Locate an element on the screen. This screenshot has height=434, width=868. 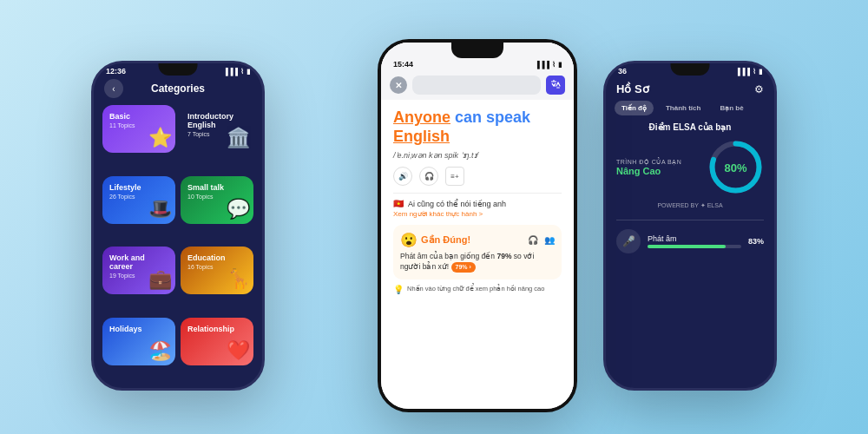
left-notch is located at coordinates (179, 69).